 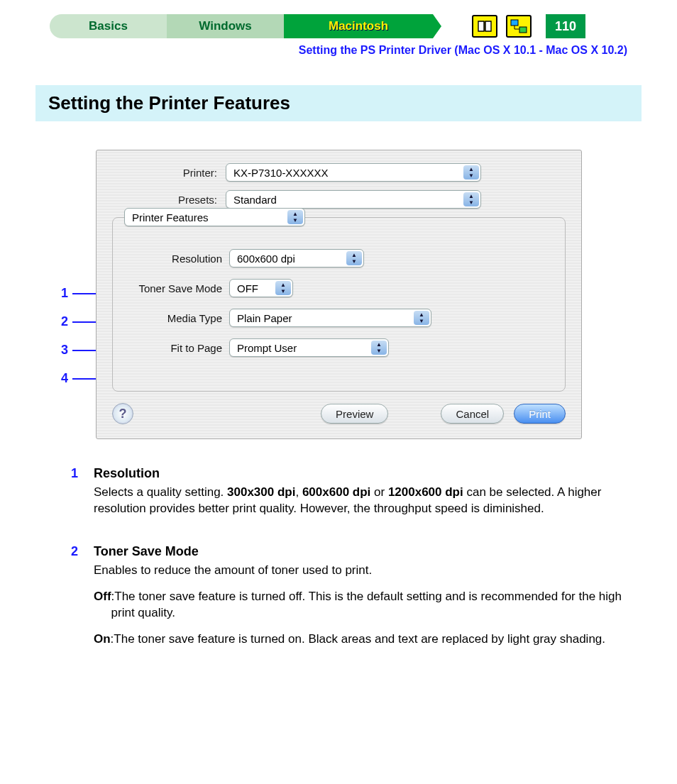 I want to click on fit-select: Prompt User ▲▼, so click(x=309, y=348).